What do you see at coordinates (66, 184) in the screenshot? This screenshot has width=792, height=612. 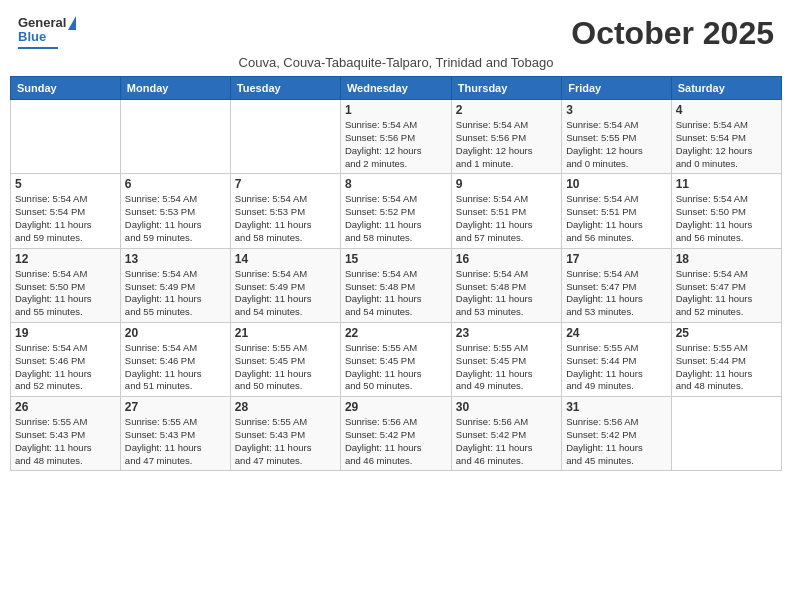 I see `day-number: 5` at bounding box center [66, 184].